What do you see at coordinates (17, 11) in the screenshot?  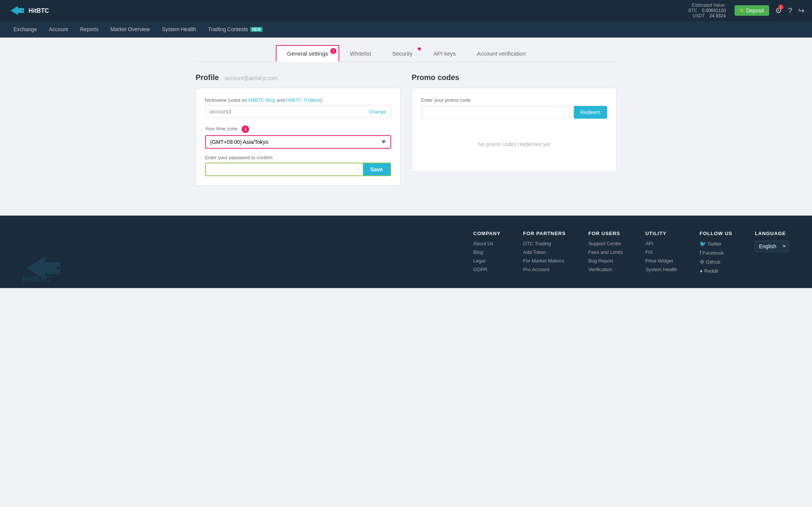 I see `logo-icon` at bounding box center [17, 11].